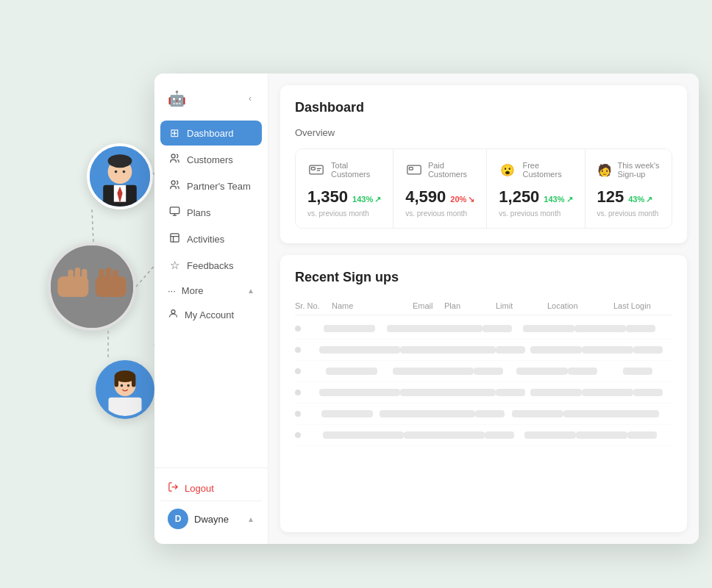 The height and width of the screenshot is (588, 712). I want to click on overview-label: Overview, so click(484, 132).